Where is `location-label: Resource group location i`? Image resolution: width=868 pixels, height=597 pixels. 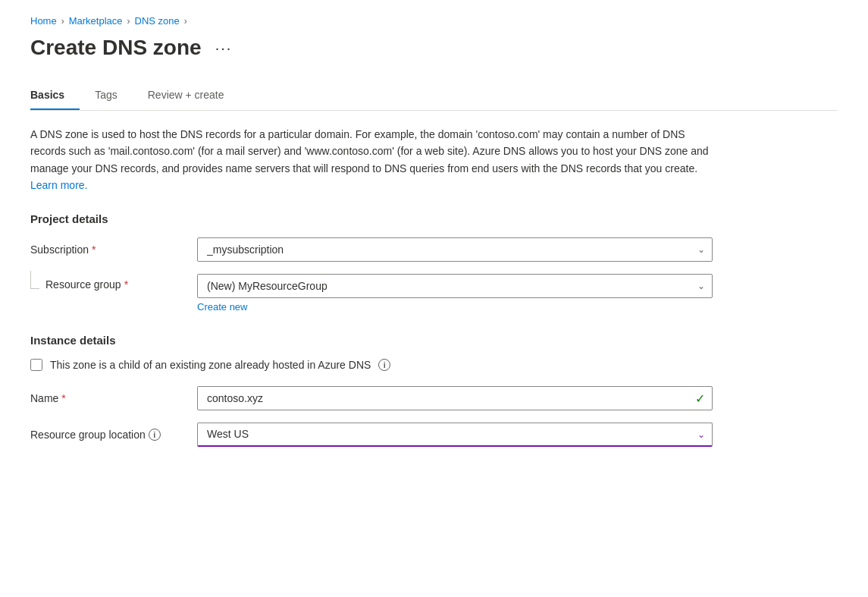
location-label: Resource group location i is located at coordinates (106, 435).